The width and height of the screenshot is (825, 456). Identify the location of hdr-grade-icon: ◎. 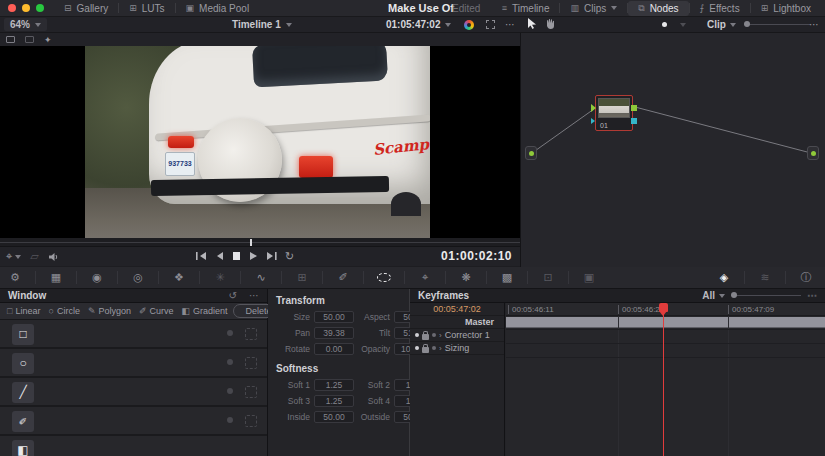
(138, 278).